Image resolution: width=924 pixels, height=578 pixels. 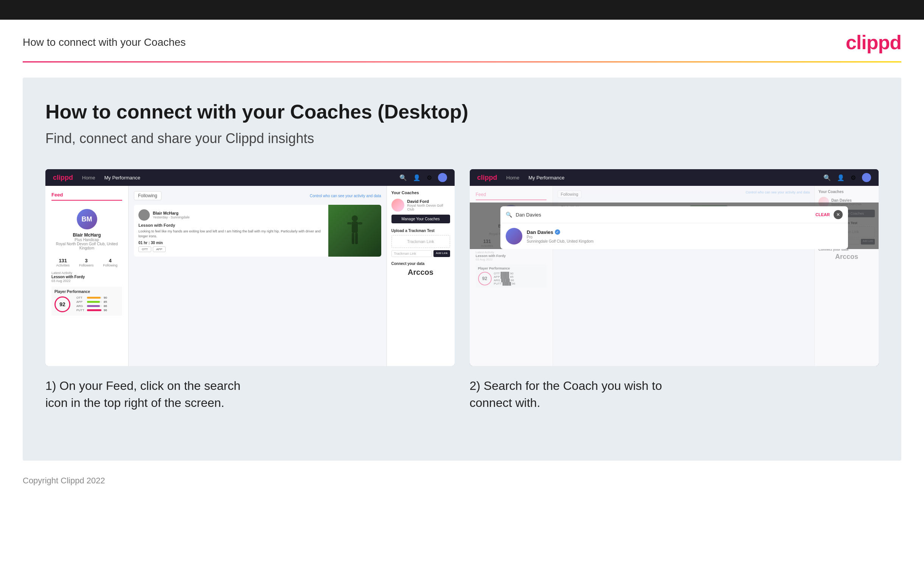 What do you see at coordinates (560, 237) in the screenshot?
I see `result-role: Pro` at bounding box center [560, 237].